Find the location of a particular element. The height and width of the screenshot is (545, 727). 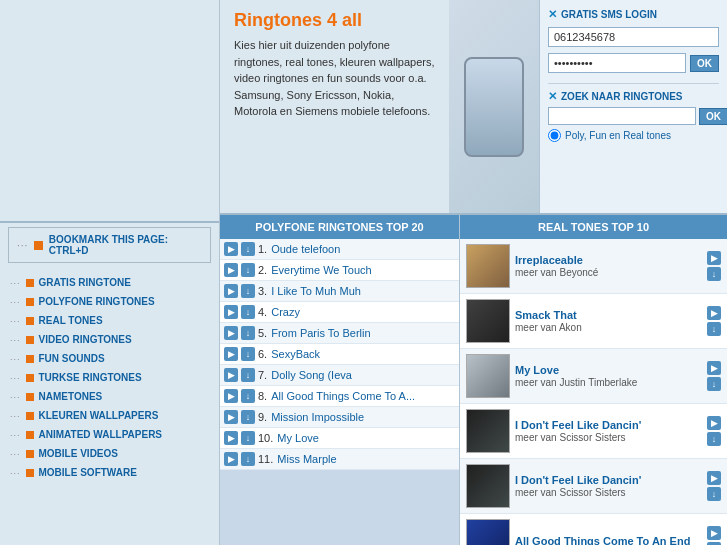

login-close-icon: ✕ is located at coordinates (552, 14).